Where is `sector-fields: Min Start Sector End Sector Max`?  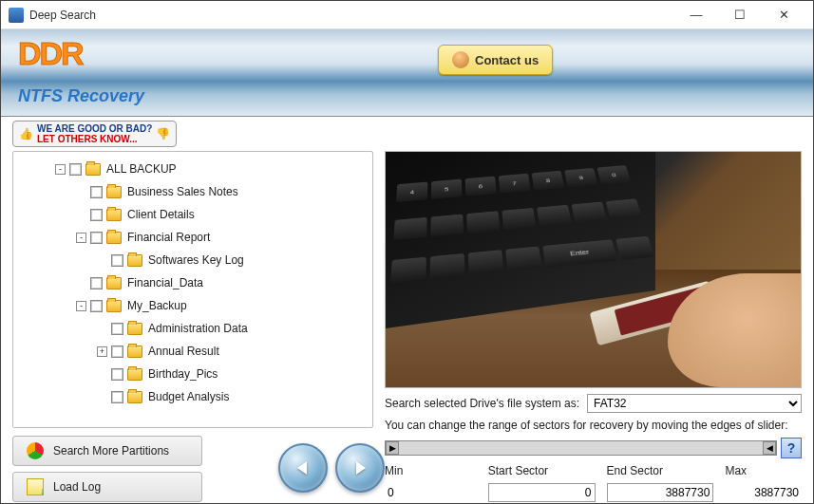 sector-fields: Min Start Sector End Sector Max is located at coordinates (593, 483).